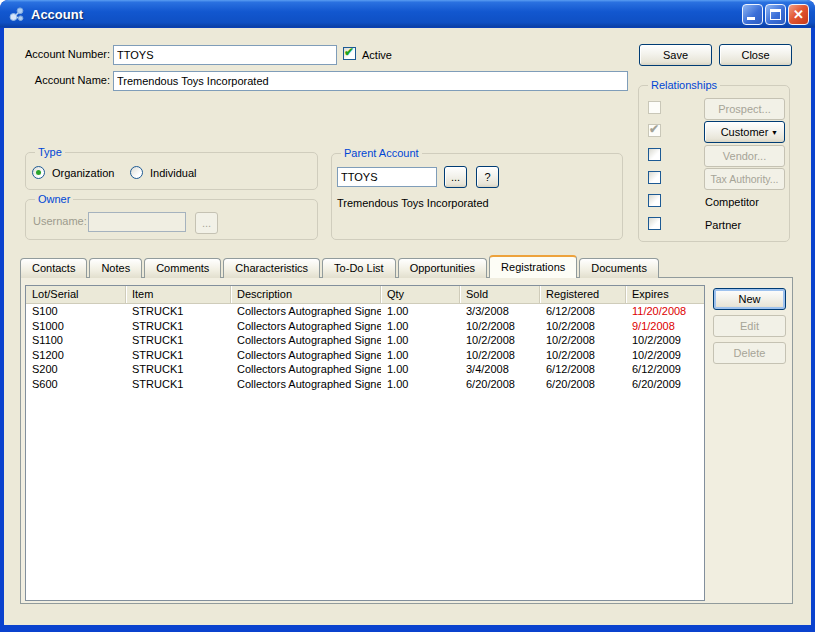  Describe the element at coordinates (732, 202) in the screenshot. I see `competitor-label: Competitor` at that location.